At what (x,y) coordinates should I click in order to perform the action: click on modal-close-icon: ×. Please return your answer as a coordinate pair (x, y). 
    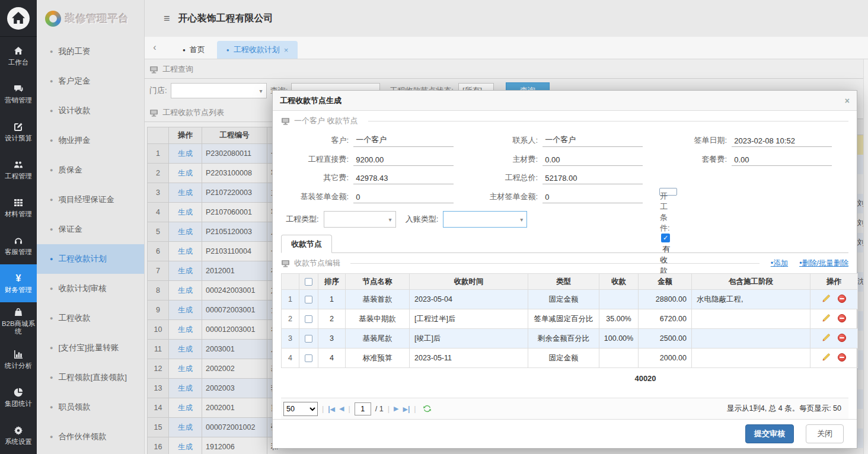
    Looking at the image, I should click on (847, 101).